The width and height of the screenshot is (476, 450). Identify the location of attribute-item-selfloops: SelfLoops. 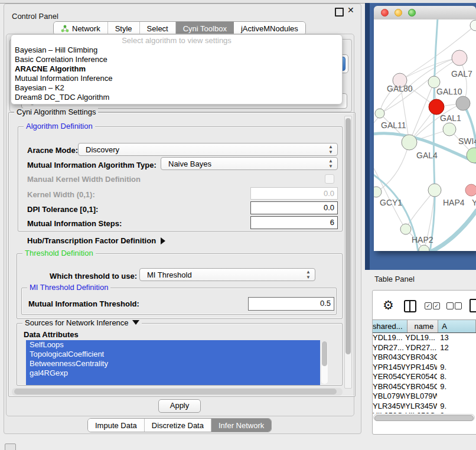
(173, 345).